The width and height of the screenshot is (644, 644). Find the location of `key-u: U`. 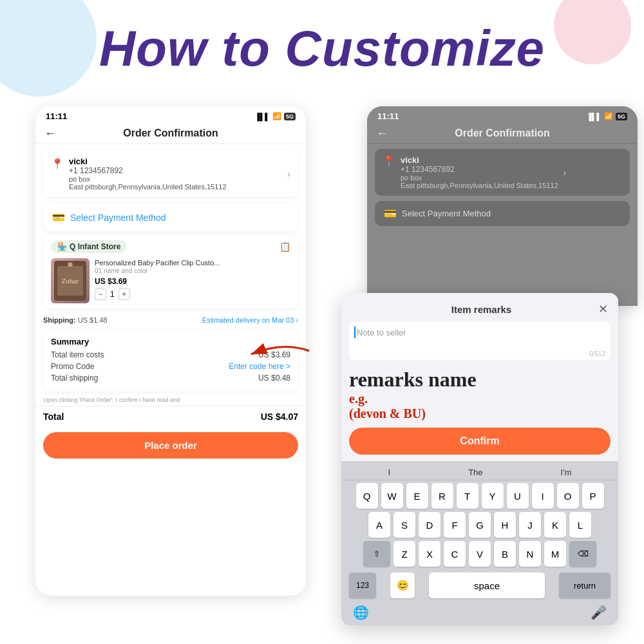

key-u: U is located at coordinates (518, 496).